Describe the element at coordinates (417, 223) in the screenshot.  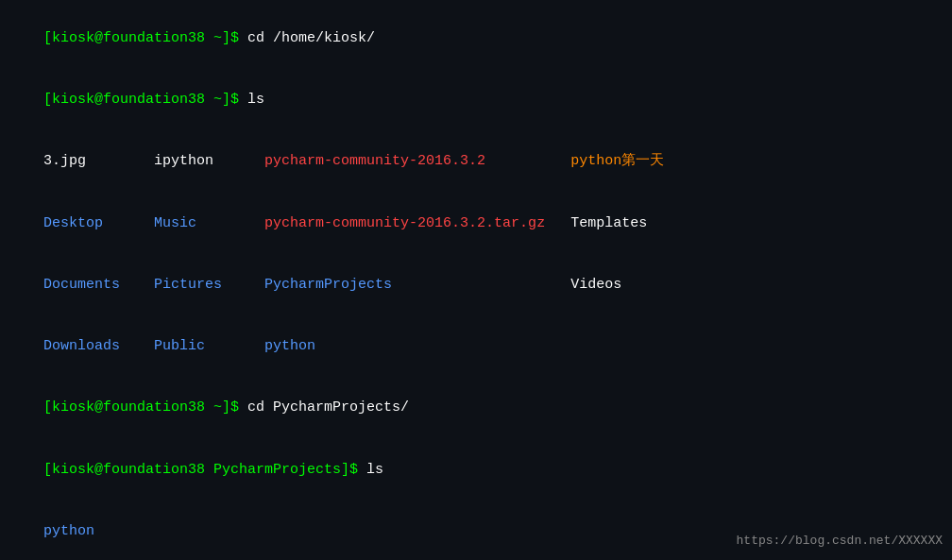
I see `ls-item: pycharm-community-2016.3.2.tar.gz` at that location.